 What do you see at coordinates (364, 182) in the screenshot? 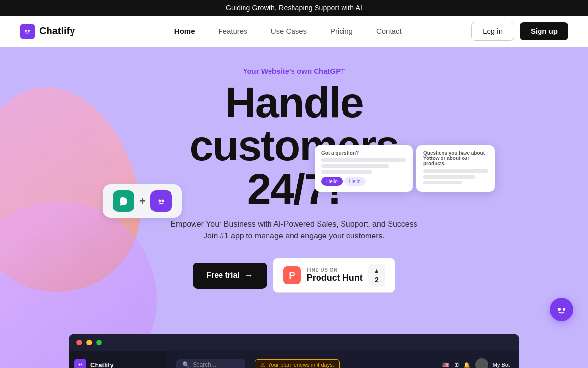
I see `chat-buttons: Hello Hello` at bounding box center [364, 182].